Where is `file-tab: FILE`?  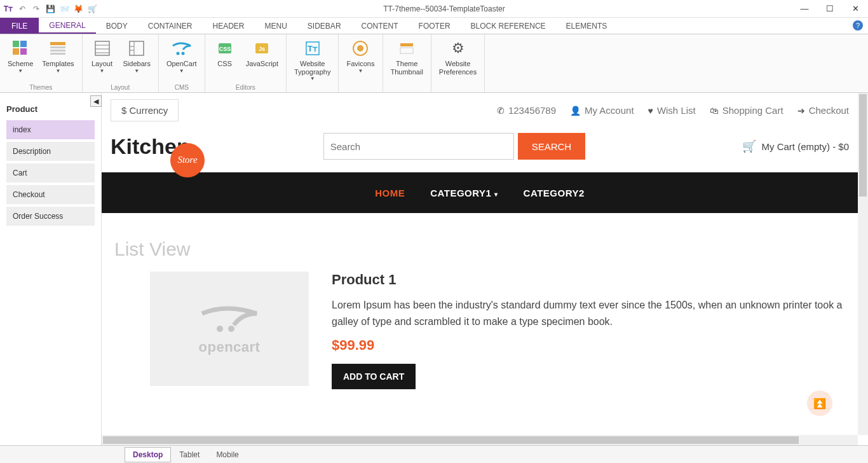 file-tab: FILE is located at coordinates (19, 25).